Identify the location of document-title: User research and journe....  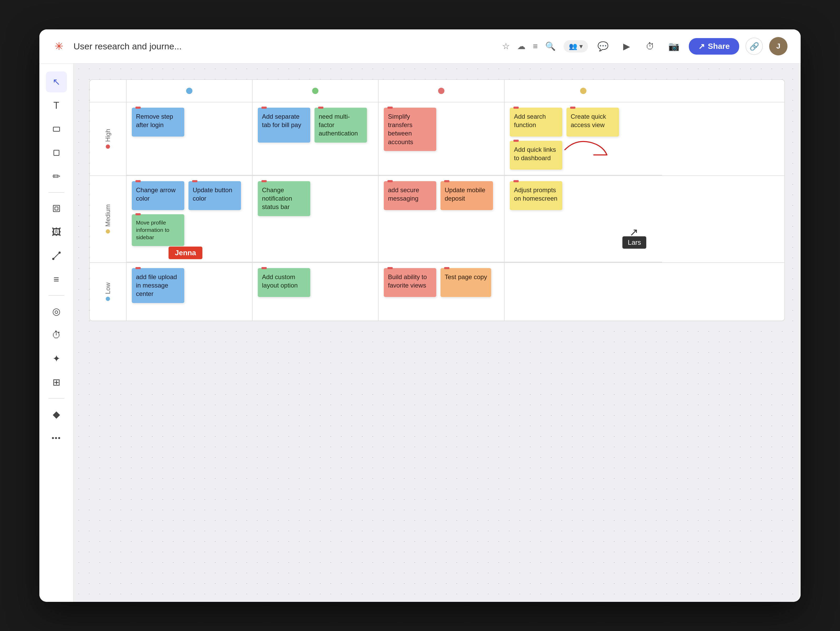
(284, 46).